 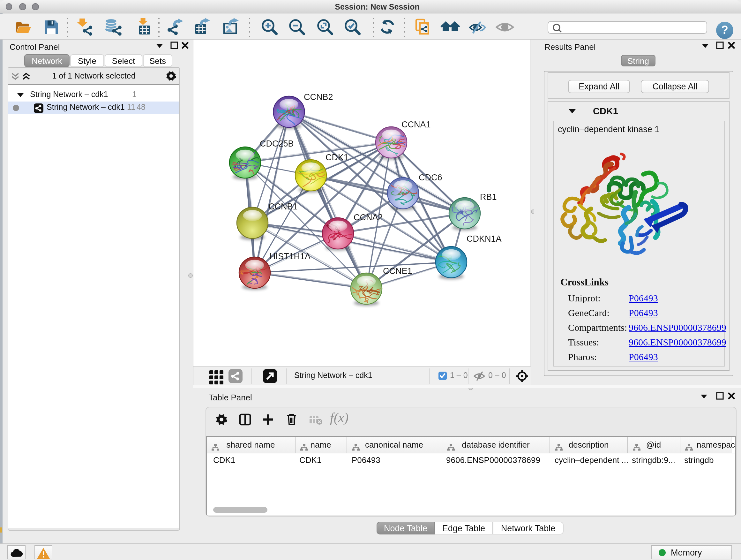 I want to click on svg-text: CDKN1A, so click(x=484, y=239).